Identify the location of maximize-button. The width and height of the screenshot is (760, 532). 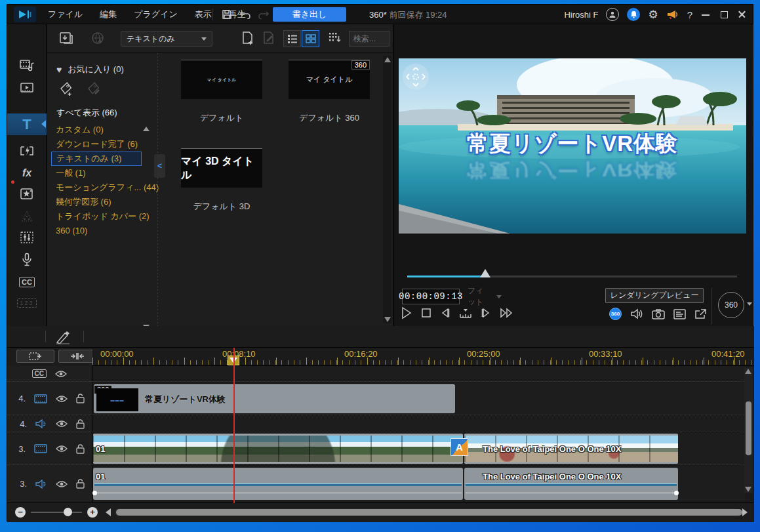
(724, 14).